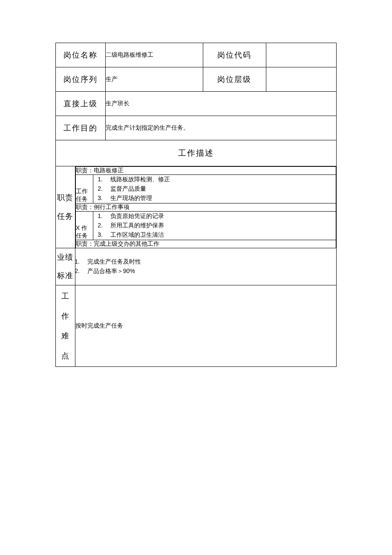 The width and height of the screenshot is (392, 555). I want to click on row-position-series: 岗位序列 生产 岗位层级, so click(196, 79).